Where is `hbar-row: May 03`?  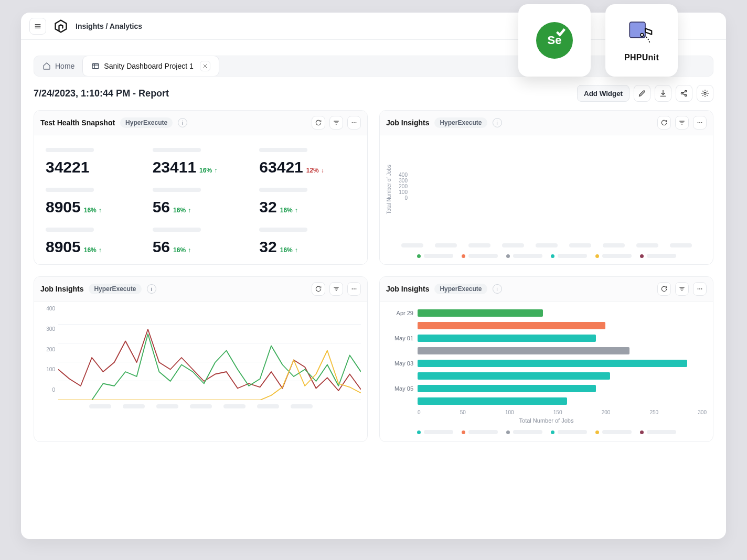
hbar-row: May 03 is located at coordinates (547, 363).